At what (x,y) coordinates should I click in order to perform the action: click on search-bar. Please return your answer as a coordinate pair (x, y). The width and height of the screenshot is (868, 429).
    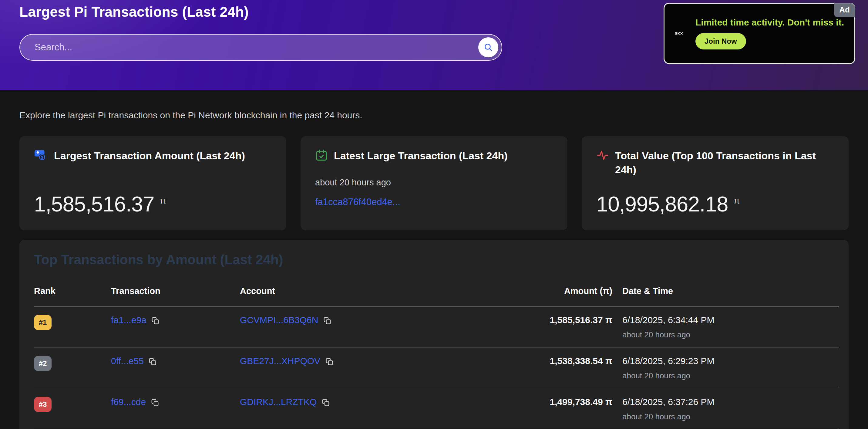
    Looking at the image, I should click on (261, 47).